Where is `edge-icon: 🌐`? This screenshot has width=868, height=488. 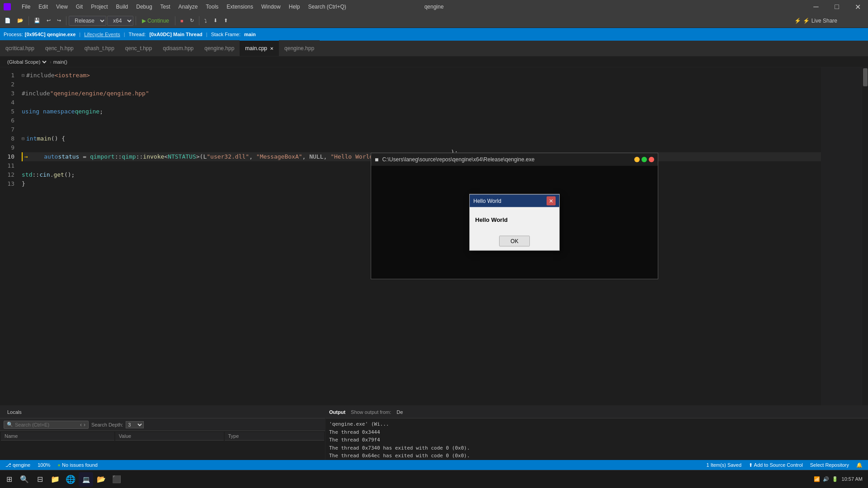 edge-icon: 🌐 is located at coordinates (71, 479).